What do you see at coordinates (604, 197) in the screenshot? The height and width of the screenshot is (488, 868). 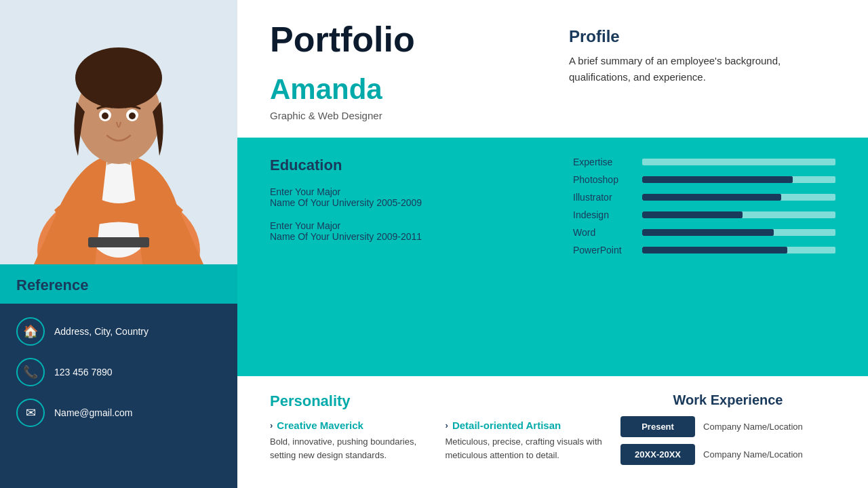 I see `illustrator-label: Illustrator` at bounding box center [604, 197].